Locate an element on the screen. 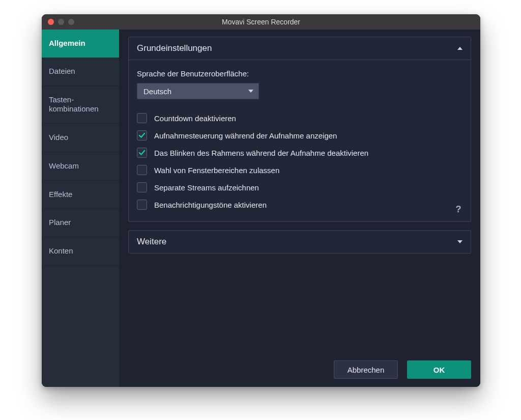 This screenshot has height=420, width=521. sidebar-item-label: Dateien is located at coordinates (62, 71).